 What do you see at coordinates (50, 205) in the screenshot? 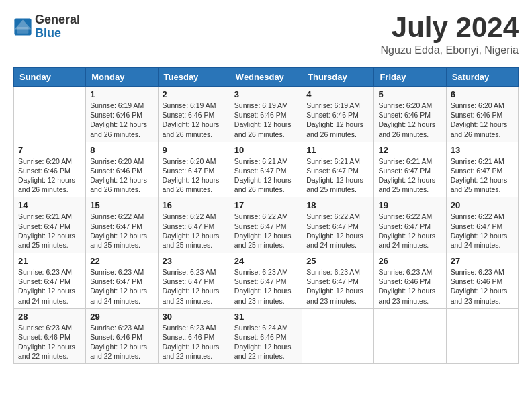
I see `day-number: 14` at bounding box center [50, 205].